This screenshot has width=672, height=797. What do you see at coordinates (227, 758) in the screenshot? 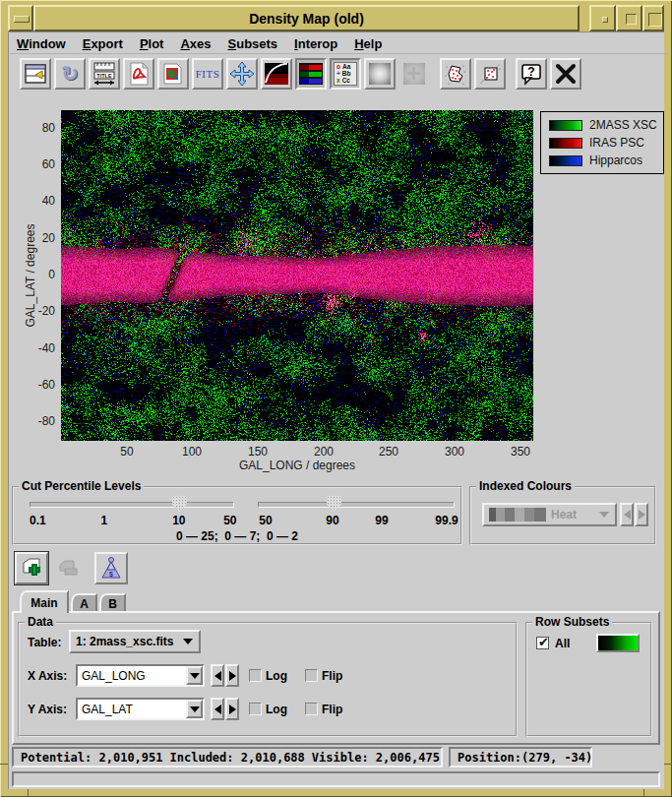
I see `count-status-panel: Potential: 2,010,951Included: 2,010,688V…` at bounding box center [227, 758].